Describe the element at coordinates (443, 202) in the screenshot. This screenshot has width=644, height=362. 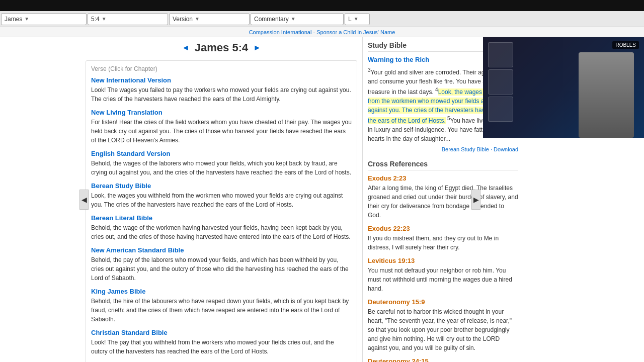
I see `cross-ref-text: After a long time, the king of Egypt die…` at that location.